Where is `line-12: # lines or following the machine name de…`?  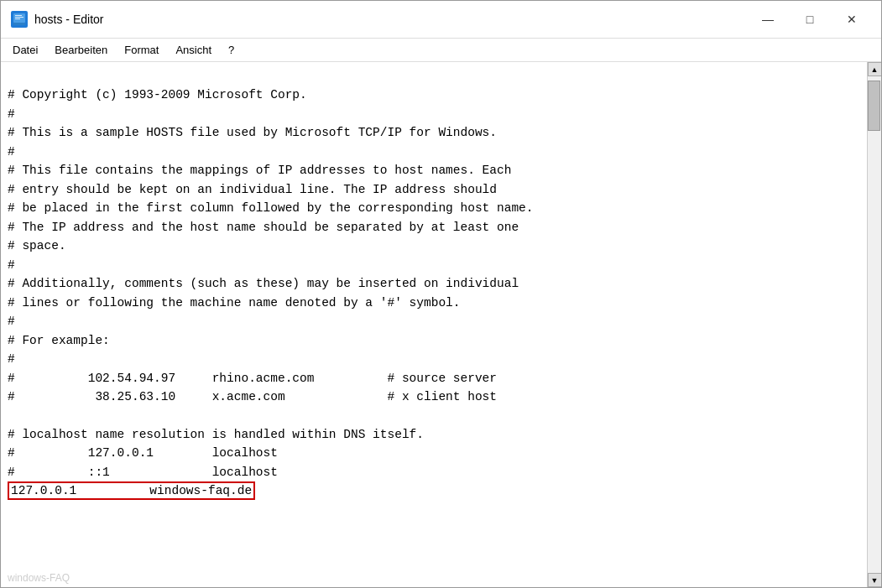
line-12: # lines or following the machine name de… is located at coordinates (234, 303).